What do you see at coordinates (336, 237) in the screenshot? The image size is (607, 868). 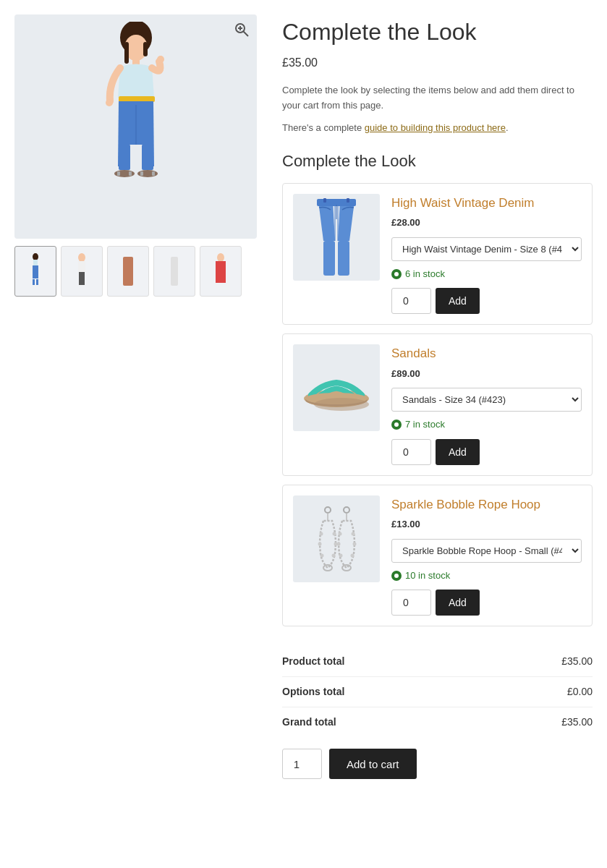 I see `denim-image` at bounding box center [336, 237].